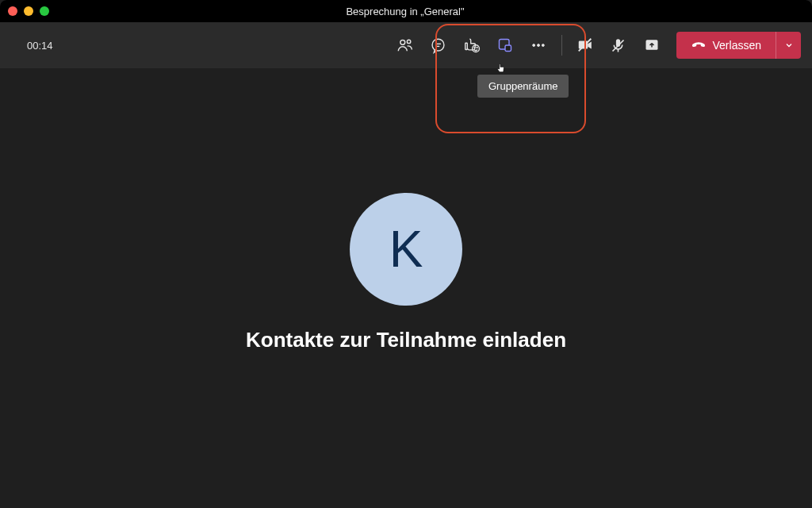 Image resolution: width=812 pixels, height=508 pixels. I want to click on toolbar-divider, so click(561, 45).